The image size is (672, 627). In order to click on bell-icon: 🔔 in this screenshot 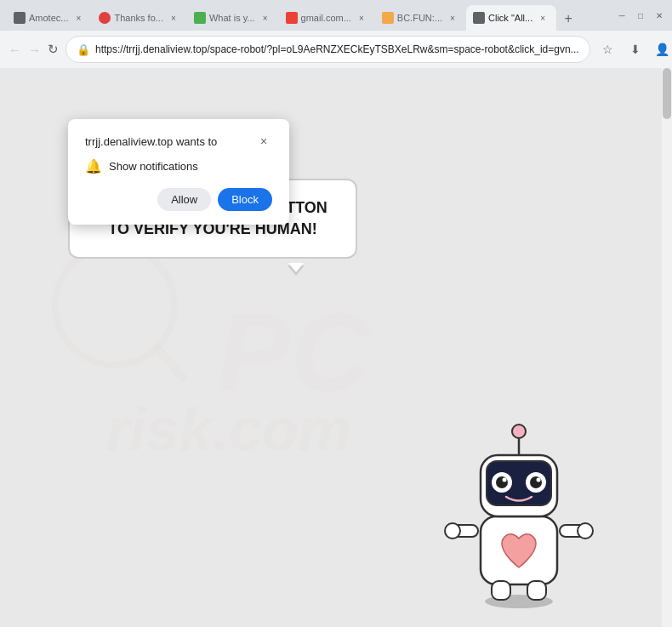, I will do `click(94, 167)`.